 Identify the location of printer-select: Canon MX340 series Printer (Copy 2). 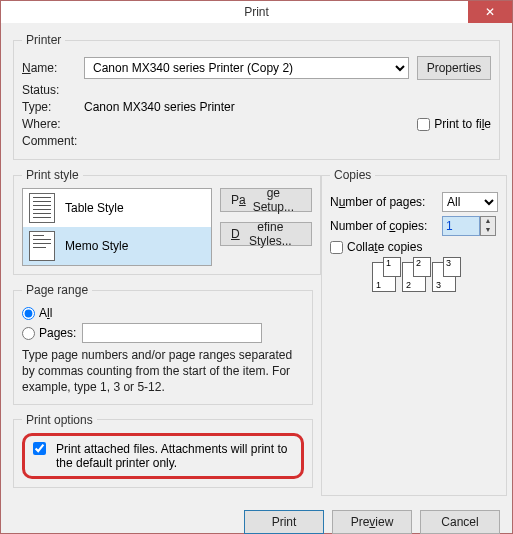
(246, 68).